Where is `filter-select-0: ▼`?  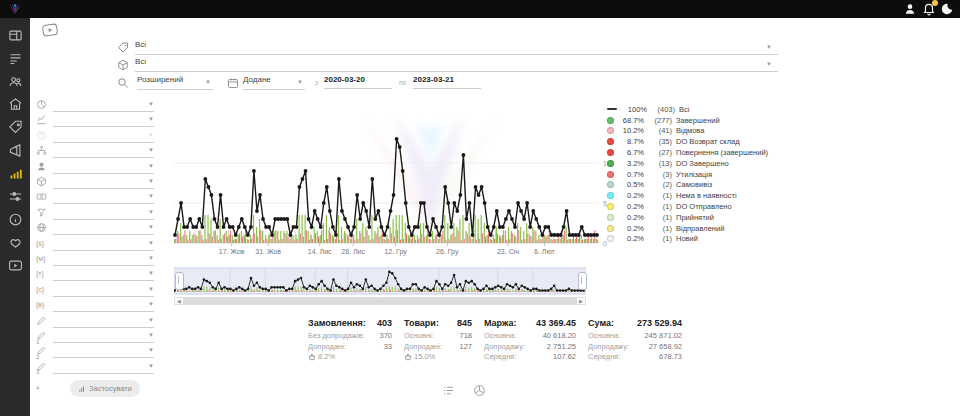 filter-select-0: ▼ is located at coordinates (104, 105).